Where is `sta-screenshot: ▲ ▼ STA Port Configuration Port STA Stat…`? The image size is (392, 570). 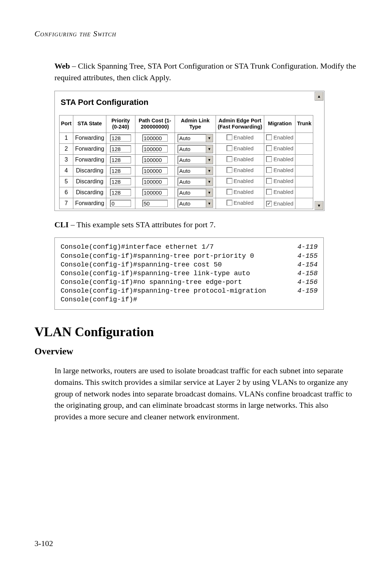 sta-screenshot: ▲ ▼ STA Port Configuration Port STA Stat… is located at coordinates (189, 151).